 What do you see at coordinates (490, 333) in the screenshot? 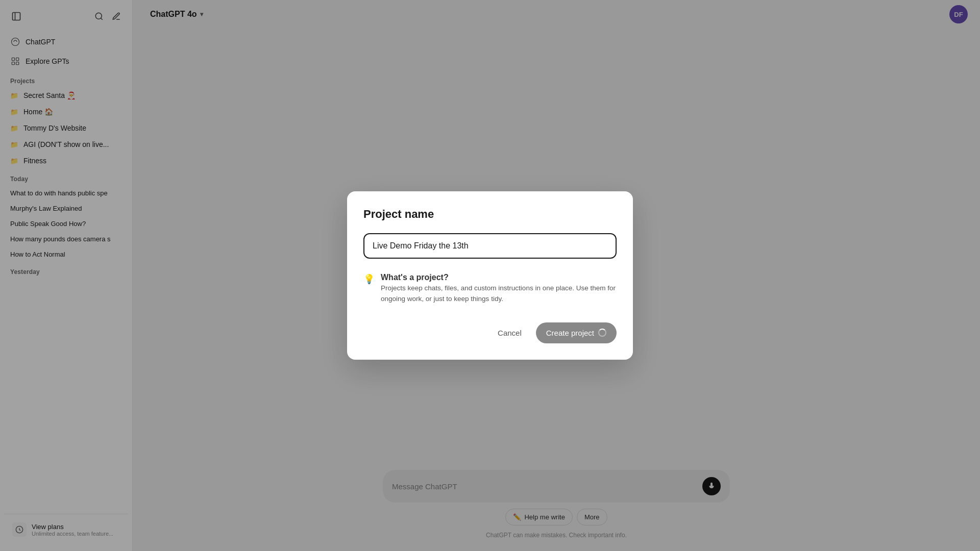
I see `modal-actions: Cancel Create project` at bounding box center [490, 333].